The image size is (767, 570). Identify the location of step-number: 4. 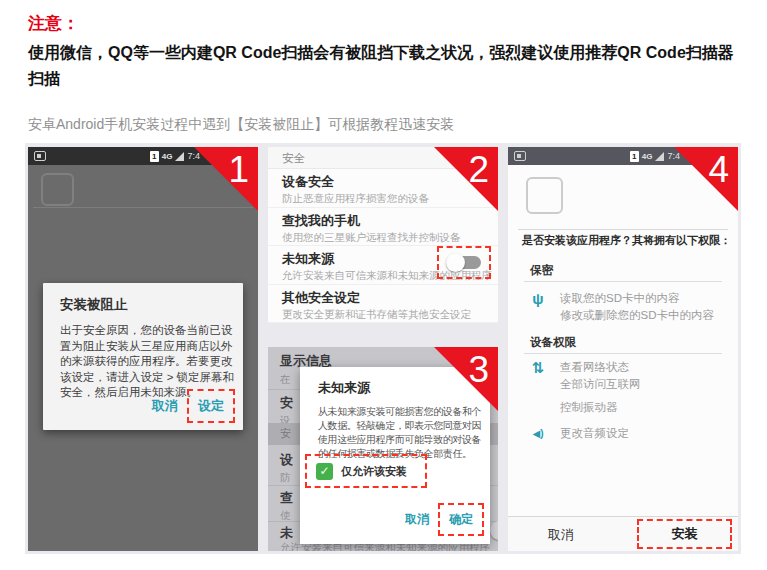
(718, 170).